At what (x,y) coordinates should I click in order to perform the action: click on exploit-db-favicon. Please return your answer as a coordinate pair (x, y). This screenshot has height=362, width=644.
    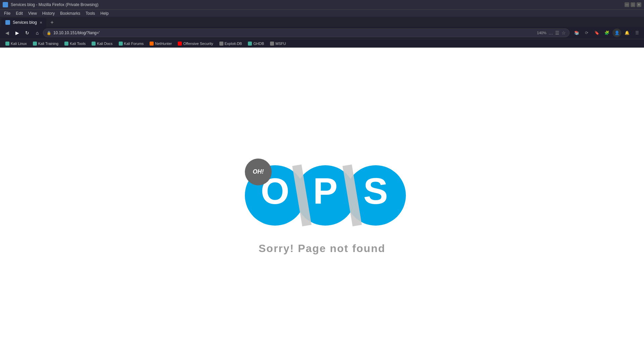
    Looking at the image, I should click on (221, 44).